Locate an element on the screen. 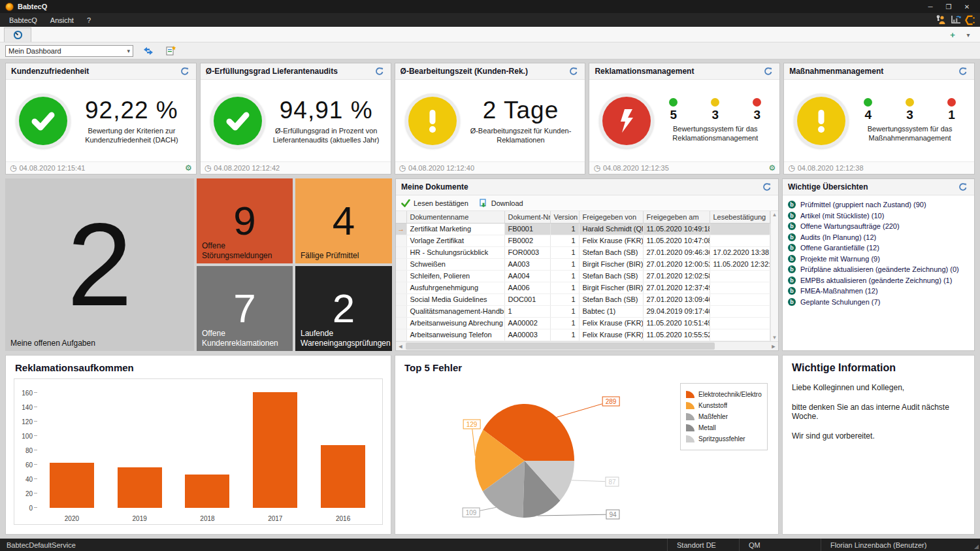 This screenshot has width=980, height=551. table-cell: 11.05.2020 10:49:18 is located at coordinates (676, 229).